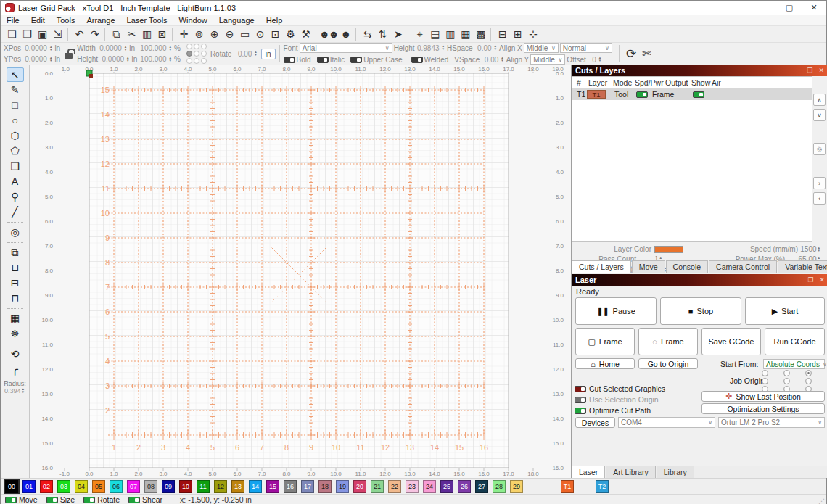 The image size is (827, 504). Describe the element at coordinates (112, 59) in the screenshot. I see `height-field: 0.0000` at that location.